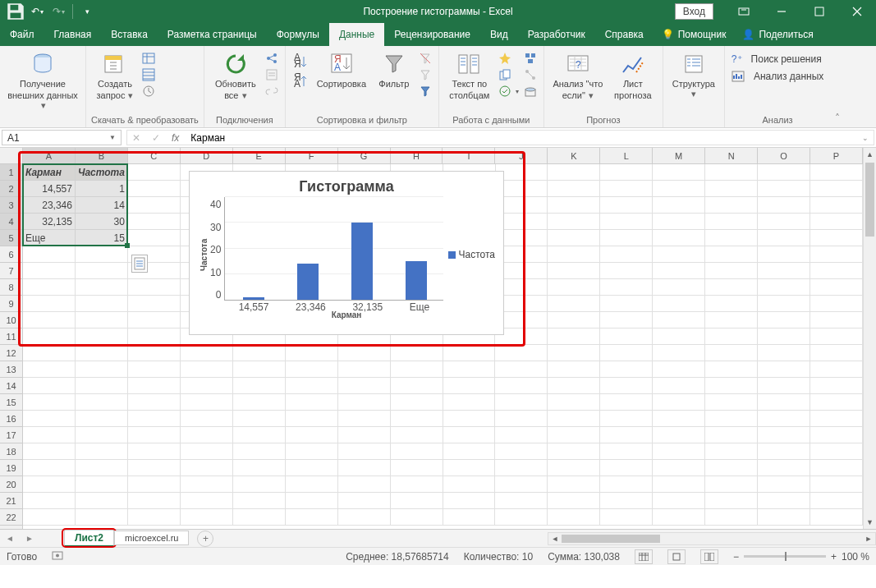 This screenshot has height=588, width=876. What do you see at coordinates (11, 501) in the screenshot?
I see `row-header: 21` at bounding box center [11, 501].